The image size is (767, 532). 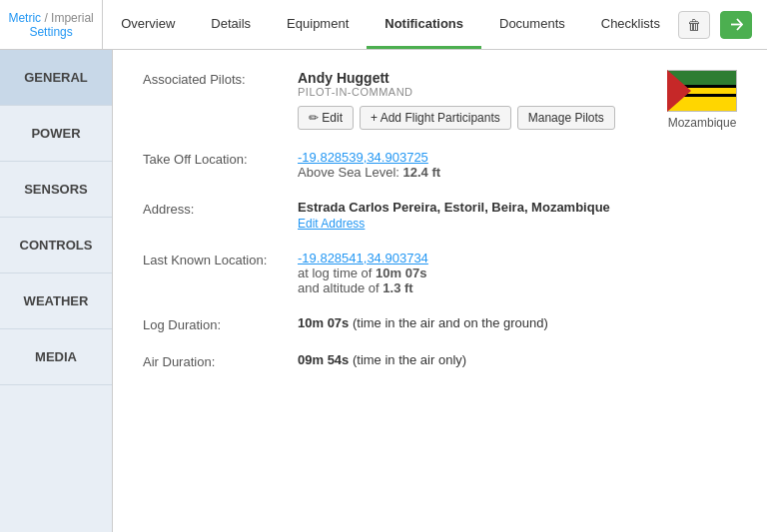 I want to click on tab-documents: Documents, so click(x=532, y=24).